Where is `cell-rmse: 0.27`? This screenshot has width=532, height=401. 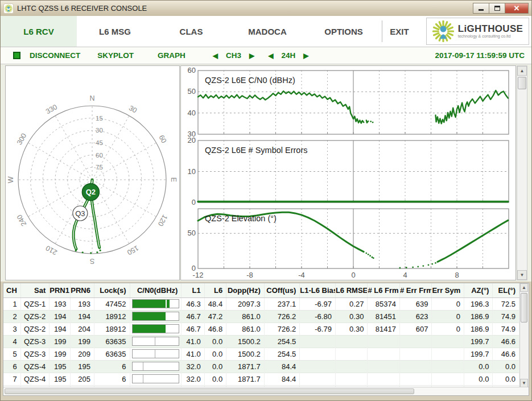 cell-rmse: 0.27 is located at coordinates (352, 304).